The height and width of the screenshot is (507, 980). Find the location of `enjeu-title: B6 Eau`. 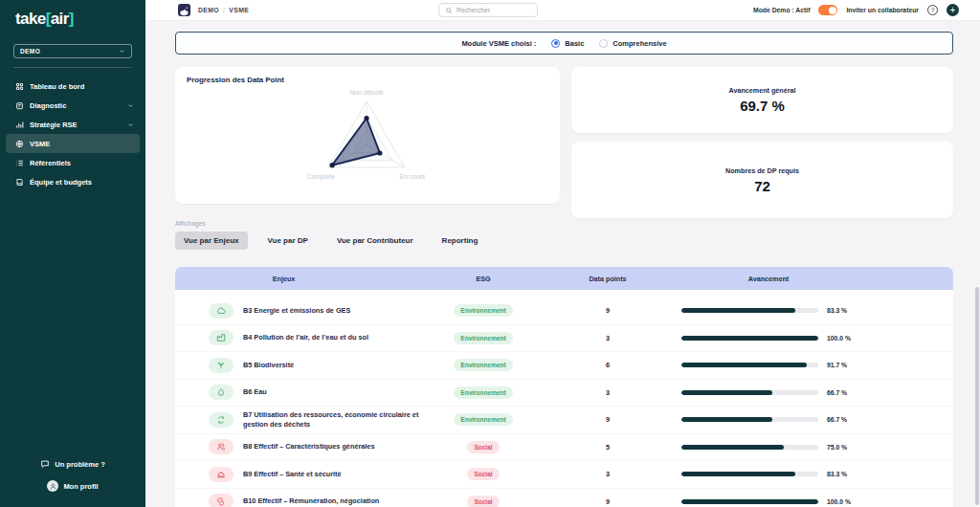

enjeu-title: B6 Eau is located at coordinates (255, 392).